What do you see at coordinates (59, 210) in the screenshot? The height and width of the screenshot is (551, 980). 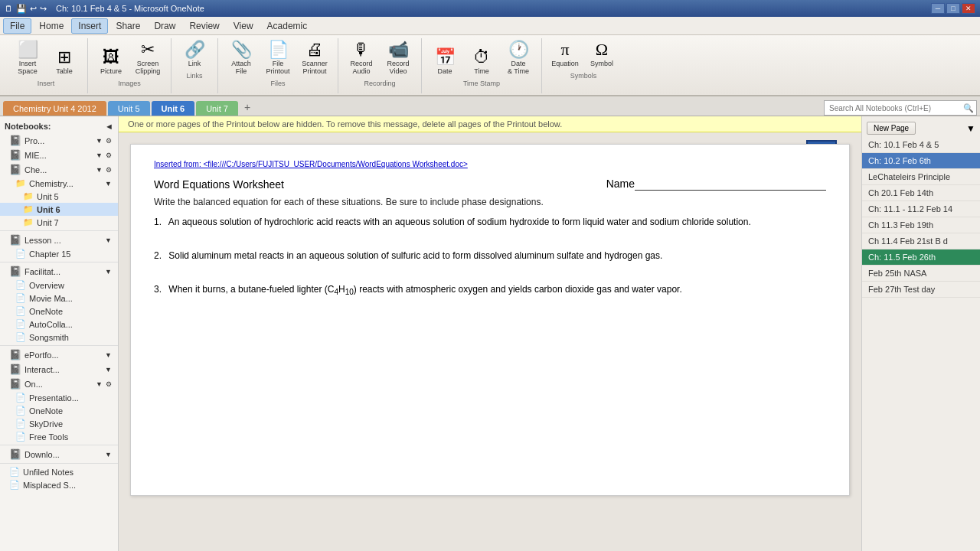 I see `sidebar-item-unit6: 📁 Unit 6` at bounding box center [59, 210].